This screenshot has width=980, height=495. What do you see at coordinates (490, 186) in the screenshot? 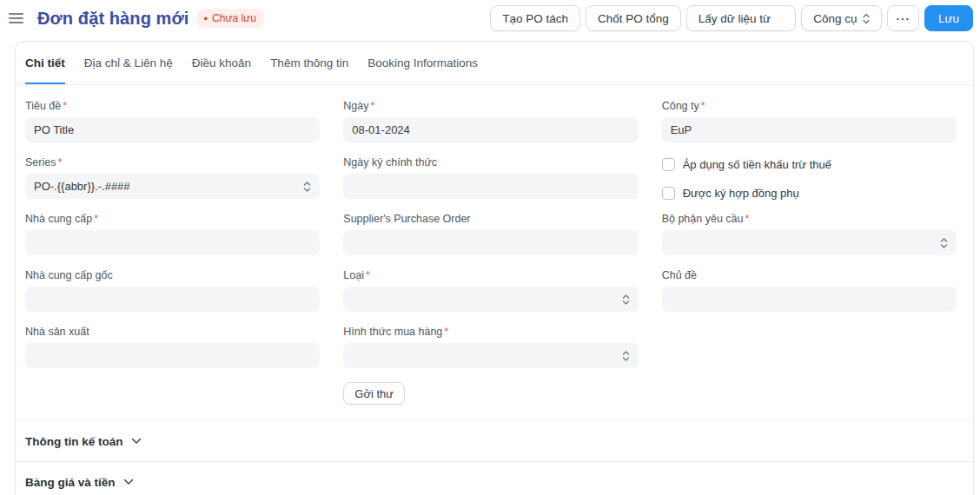
I see `official-sign-date-input` at bounding box center [490, 186].